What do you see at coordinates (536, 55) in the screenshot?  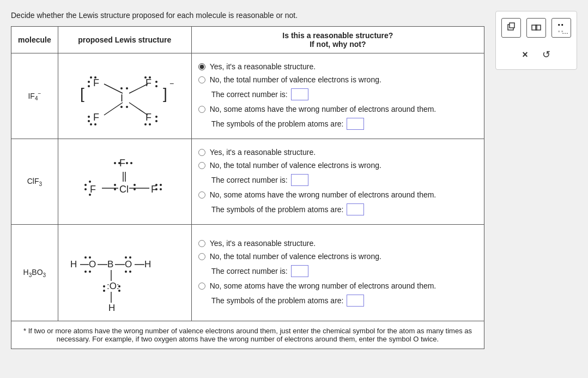 I see `toolbar-bottom-row: × ↺` at bounding box center [536, 55].